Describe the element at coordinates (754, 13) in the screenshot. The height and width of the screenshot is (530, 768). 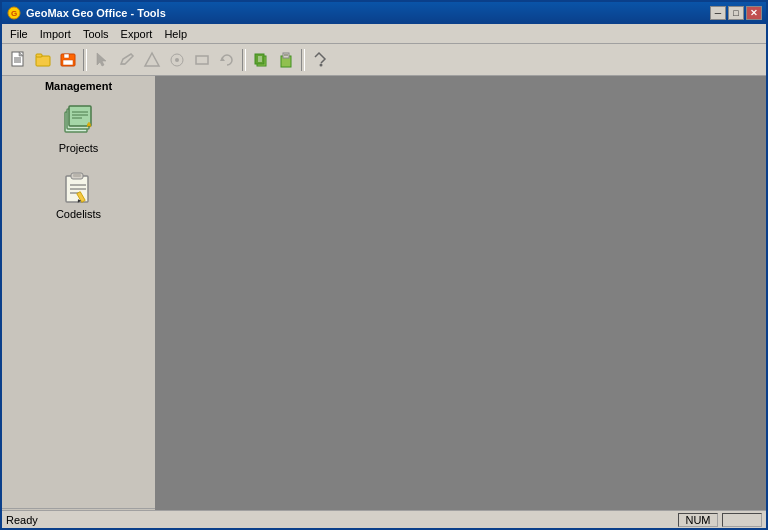
I see `close-button: ✕` at that location.